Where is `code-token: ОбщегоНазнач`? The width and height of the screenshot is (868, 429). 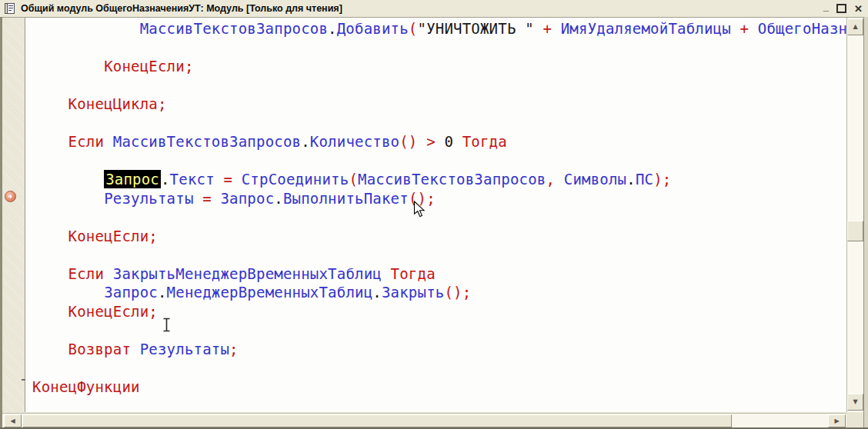
code-token: ОбщегоНазнач is located at coordinates (802, 28).